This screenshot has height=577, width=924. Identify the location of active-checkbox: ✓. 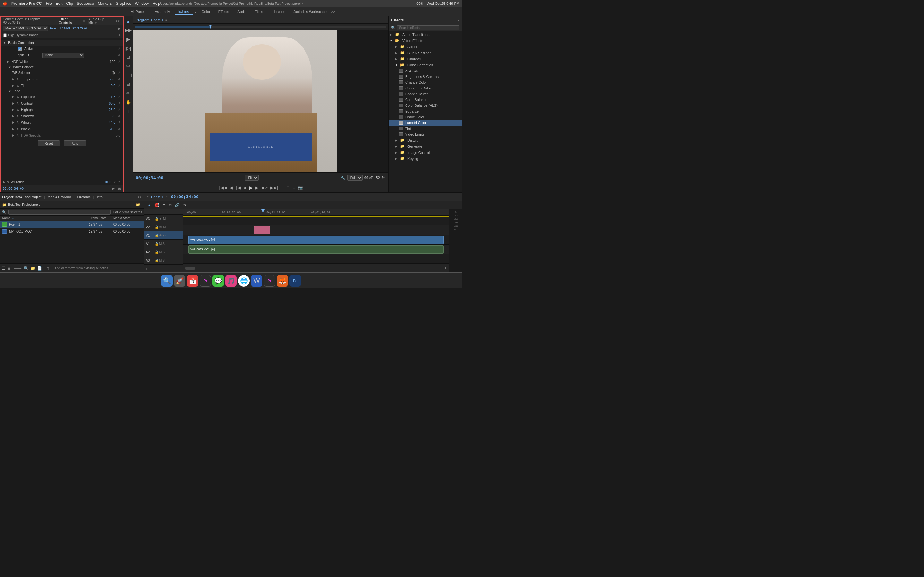
(20, 49).